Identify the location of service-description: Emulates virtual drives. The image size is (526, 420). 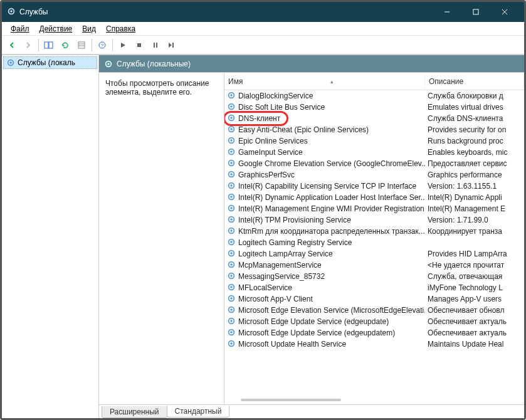
(475, 107).